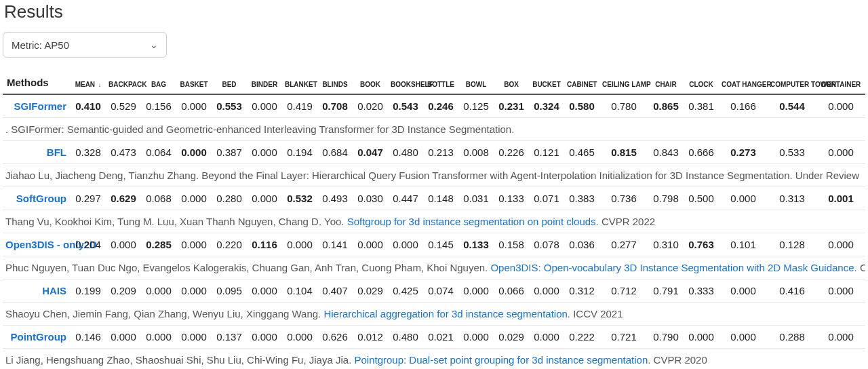 This screenshot has width=868, height=369. I want to click on value-cell: 0.410, so click(88, 106).